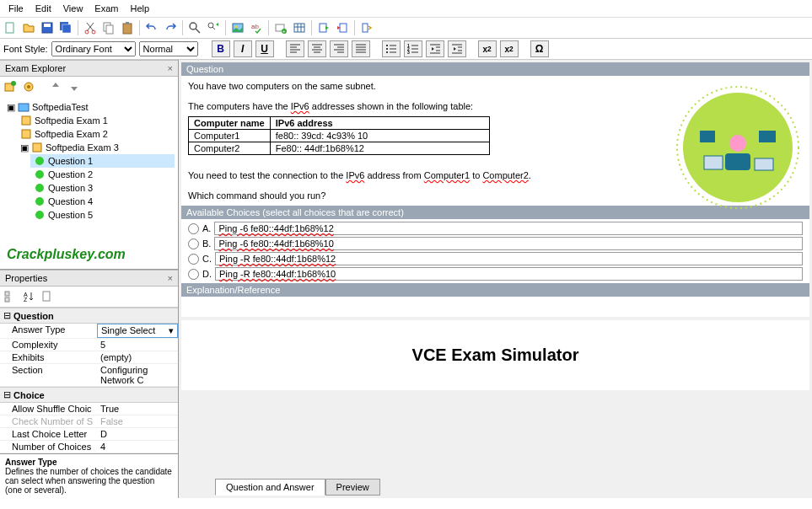 Image resolution: width=812 pixels, height=509 pixels. I want to click on paste-button, so click(127, 28).